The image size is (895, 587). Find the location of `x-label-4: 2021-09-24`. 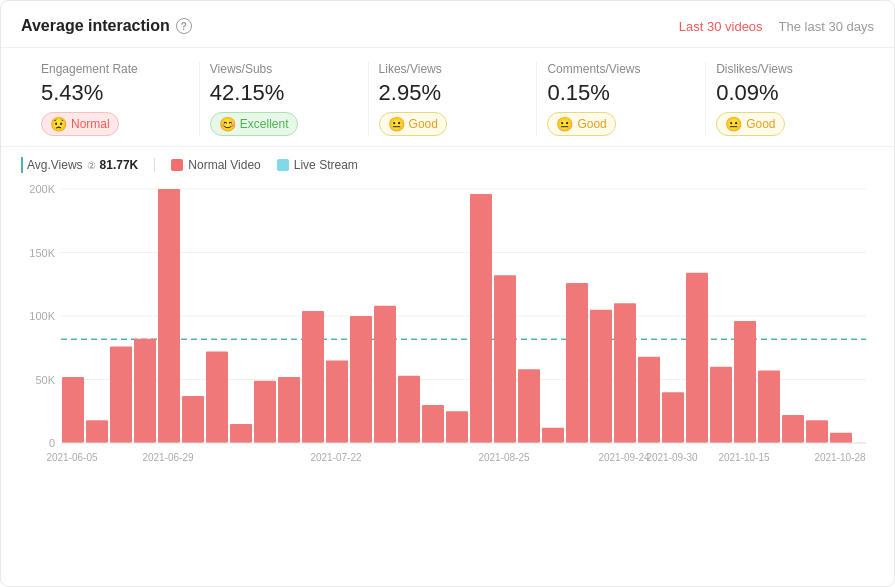

x-label-4: 2021-09-24 is located at coordinates (624, 458).